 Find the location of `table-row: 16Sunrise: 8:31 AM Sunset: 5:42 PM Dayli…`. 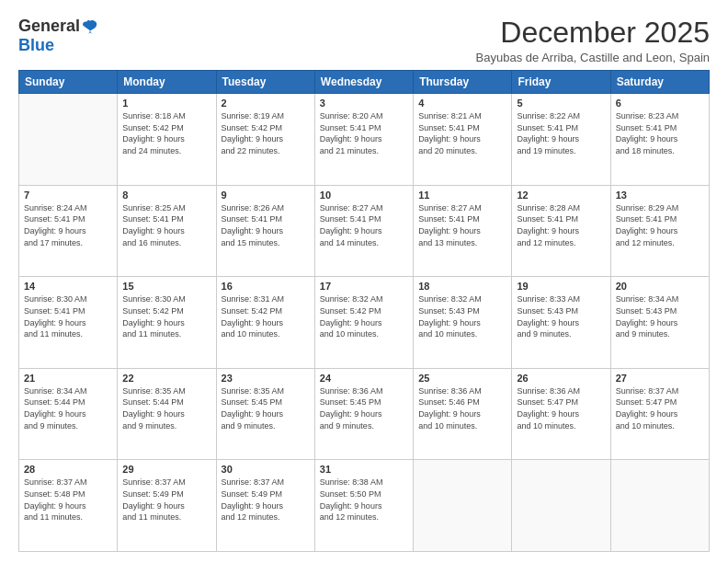

table-row: 16Sunrise: 8:31 AM Sunset: 5:42 PM Dayli… is located at coordinates (265, 323).